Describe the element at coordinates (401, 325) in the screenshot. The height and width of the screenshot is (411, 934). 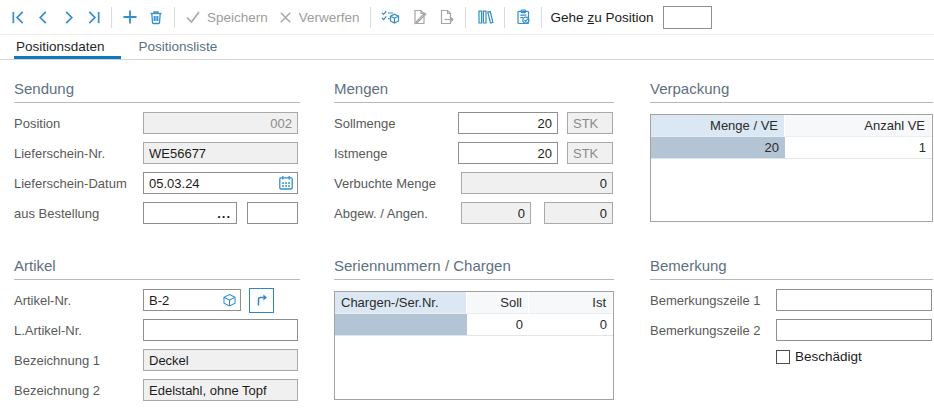
I see `cell-chargen-sernr` at that location.